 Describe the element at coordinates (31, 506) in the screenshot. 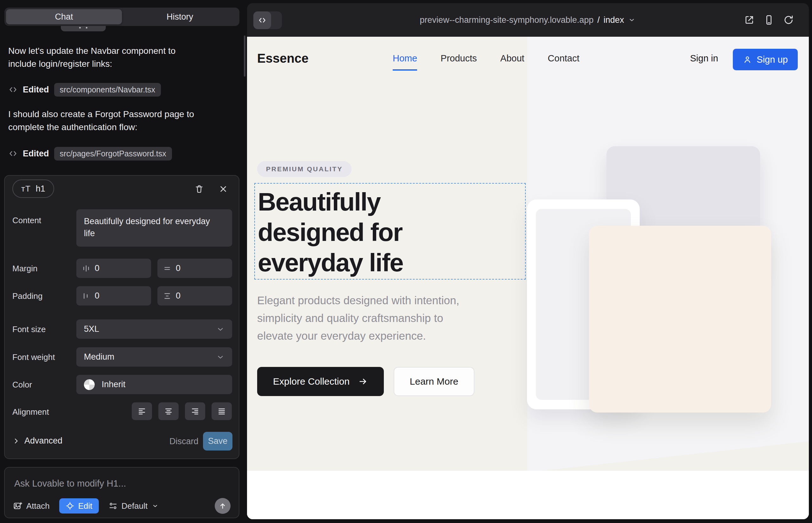

I see `attach-button: Attach` at that location.